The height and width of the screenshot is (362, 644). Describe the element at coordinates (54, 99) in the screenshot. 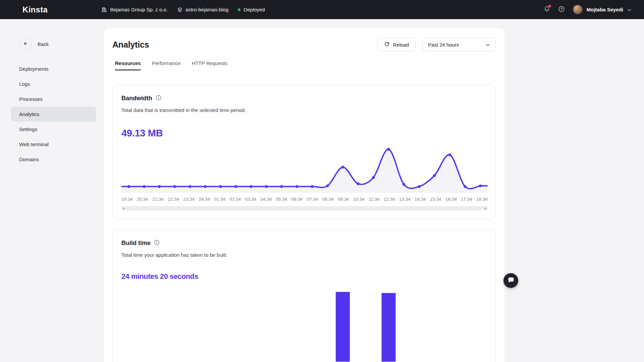

I see `sidebar-item-processes: Processes` at that location.